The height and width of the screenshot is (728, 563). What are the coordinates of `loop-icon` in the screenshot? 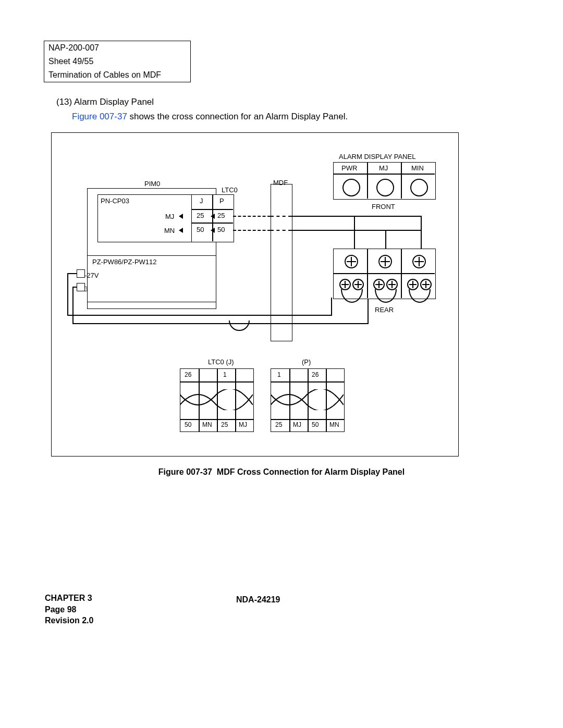 It's located at (239, 320).